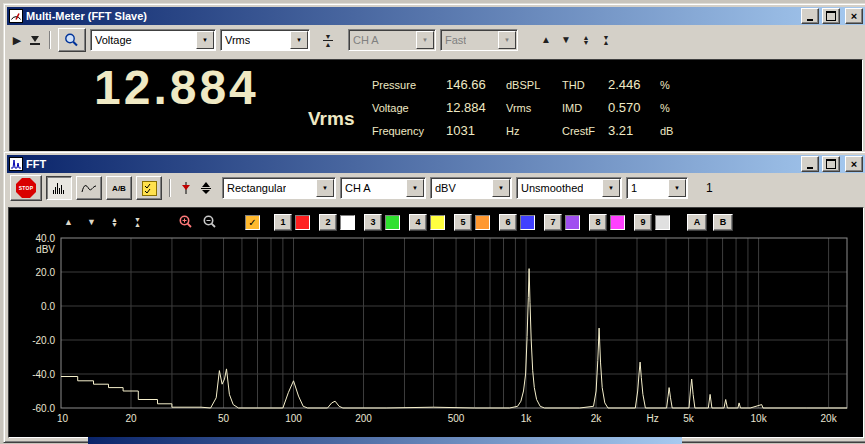 The image size is (865, 444). I want to click on ab-compare-button: A/B, so click(119, 188).